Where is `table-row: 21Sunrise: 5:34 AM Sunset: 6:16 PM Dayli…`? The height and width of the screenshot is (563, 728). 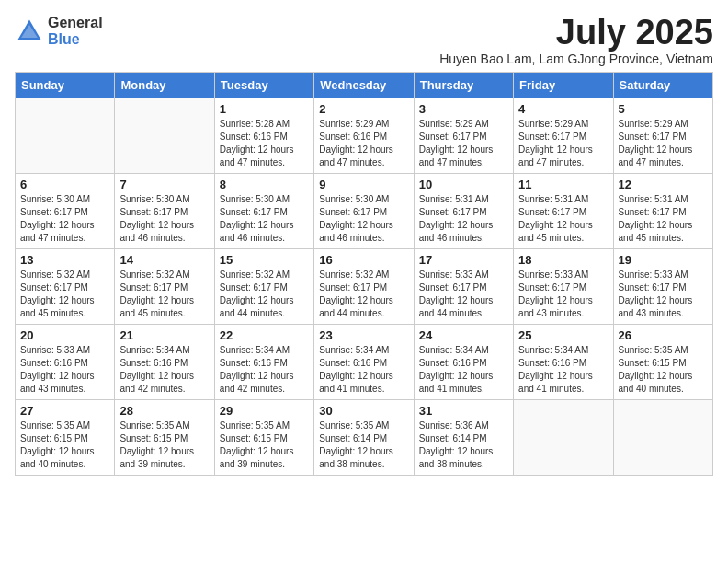 table-row: 21Sunrise: 5:34 AM Sunset: 6:16 PM Dayli… is located at coordinates (165, 362).